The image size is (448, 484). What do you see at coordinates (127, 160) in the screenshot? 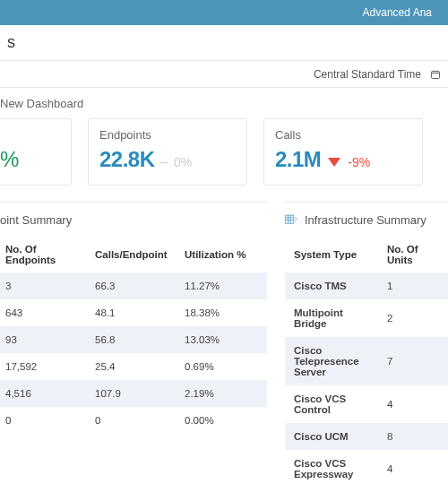
I see `kpi-value-endpoints: 22.8K` at bounding box center [127, 160].